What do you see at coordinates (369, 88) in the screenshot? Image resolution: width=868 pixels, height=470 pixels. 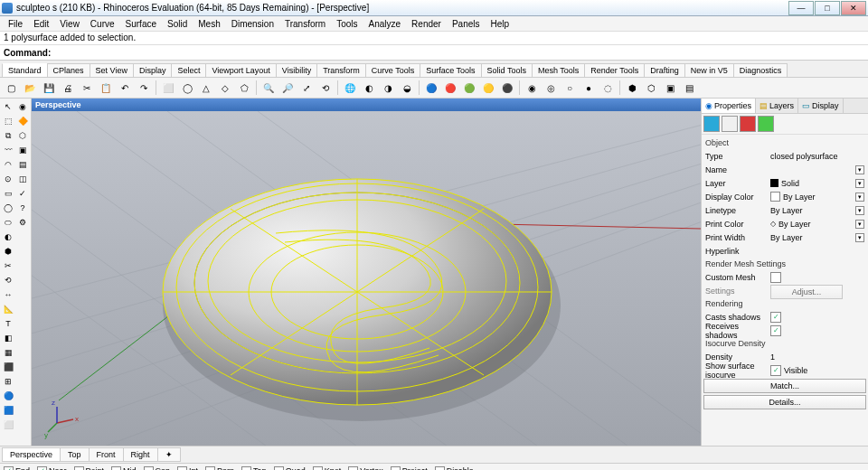 I see `toolbar-button: ◐` at bounding box center [369, 88].